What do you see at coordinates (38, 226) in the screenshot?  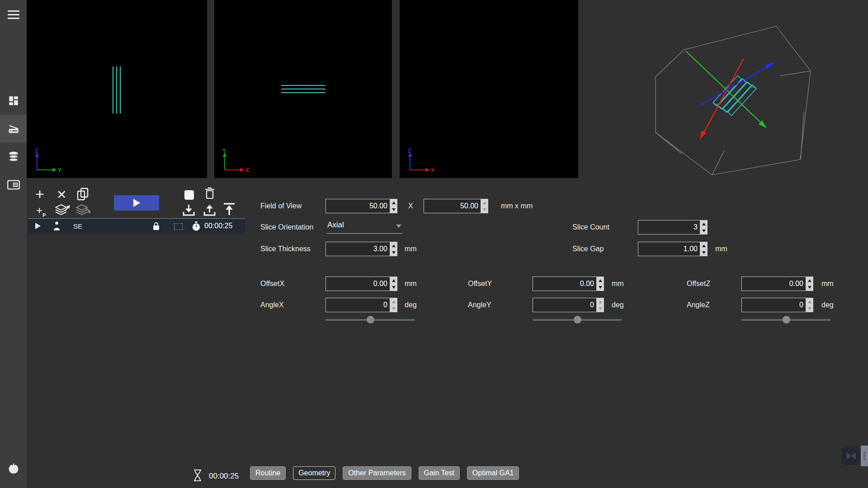 I see `sequence-play-icon` at bounding box center [38, 226].